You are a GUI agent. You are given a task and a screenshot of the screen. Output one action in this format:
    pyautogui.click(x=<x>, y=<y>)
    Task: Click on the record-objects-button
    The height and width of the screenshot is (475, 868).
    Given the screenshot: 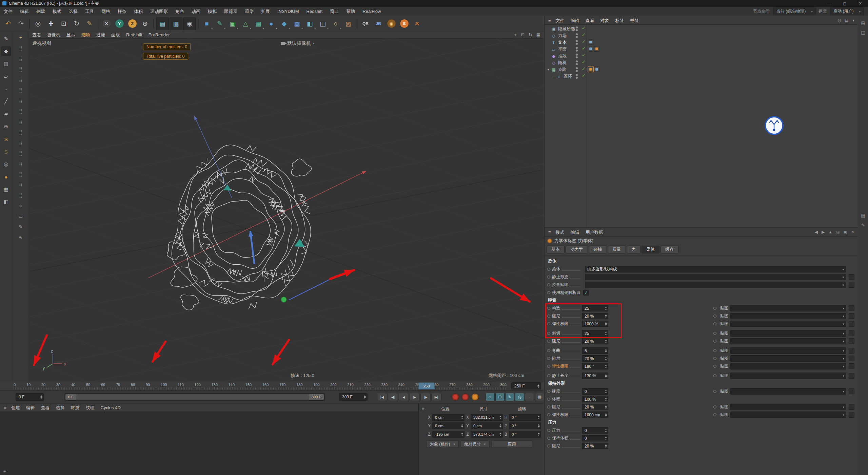 What is the action you would take?
    pyautogui.click(x=465, y=397)
    